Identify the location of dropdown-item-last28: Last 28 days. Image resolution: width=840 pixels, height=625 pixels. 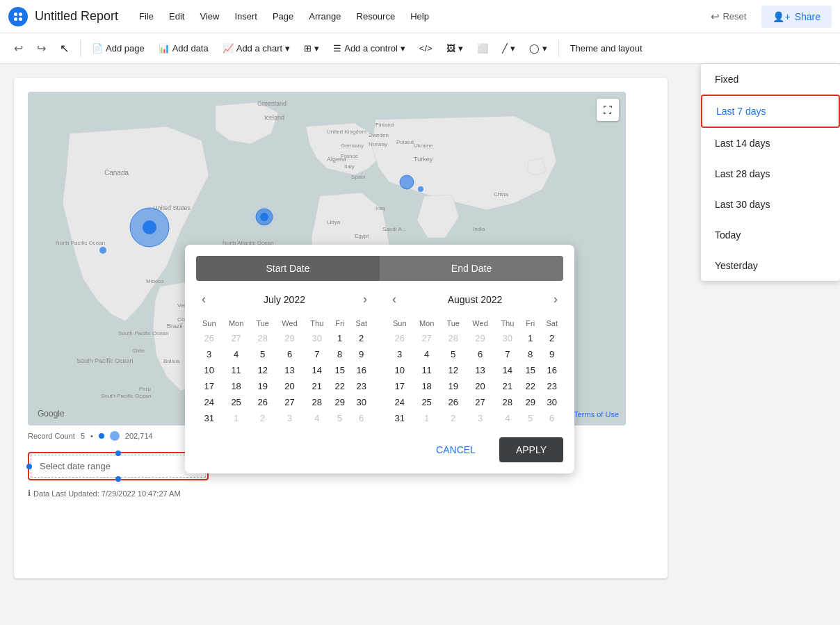
(770, 174).